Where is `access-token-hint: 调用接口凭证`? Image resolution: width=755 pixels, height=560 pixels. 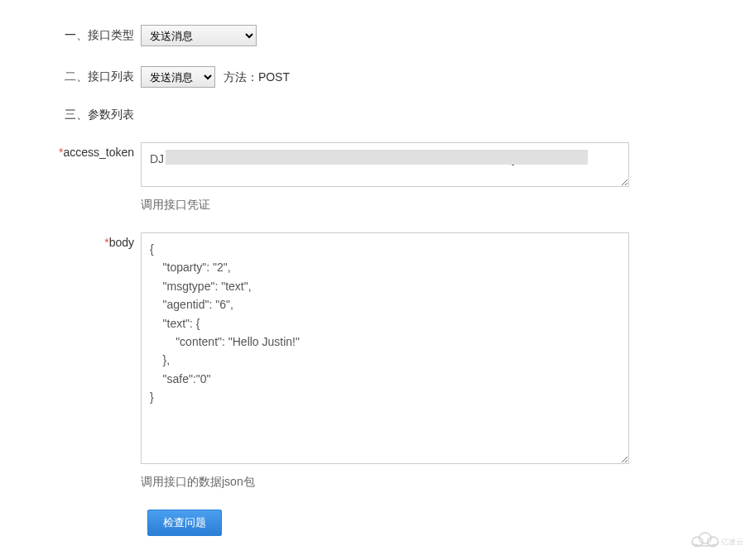 access-token-hint: 调用接口凭证 is located at coordinates (431, 205).